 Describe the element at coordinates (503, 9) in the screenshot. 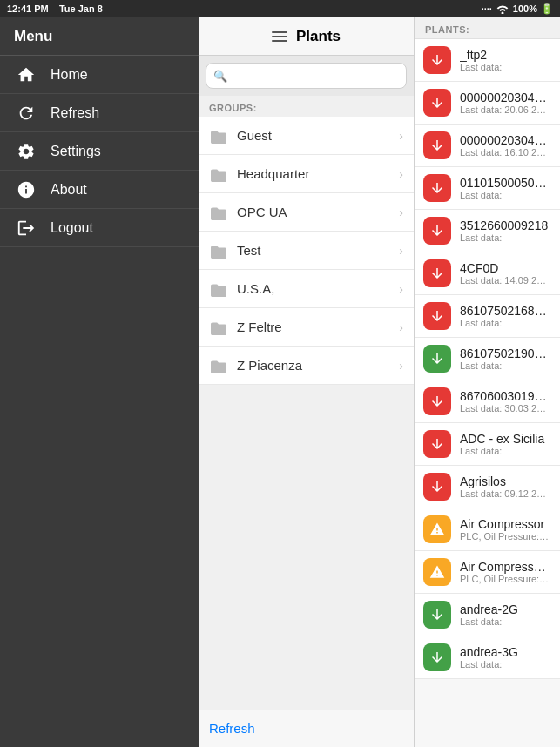

I see `wifi-icon` at that location.